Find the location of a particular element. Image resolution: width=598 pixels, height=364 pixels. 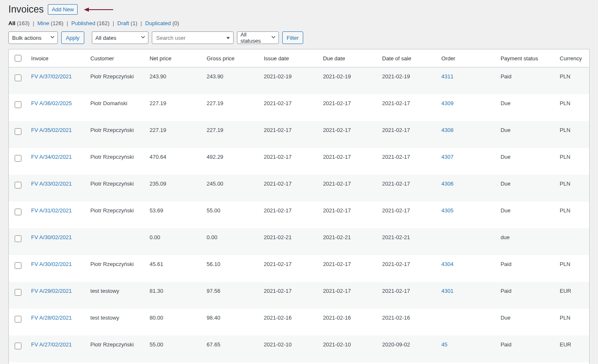

cell-issue: 2021-02-19 is located at coordinates (289, 81).